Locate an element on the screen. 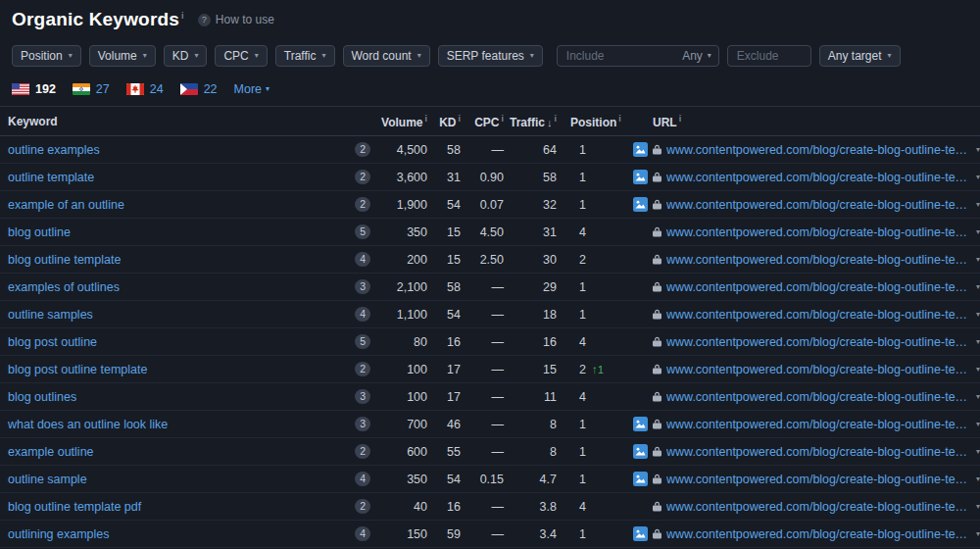  volume-cell: 100 is located at coordinates (404, 397).